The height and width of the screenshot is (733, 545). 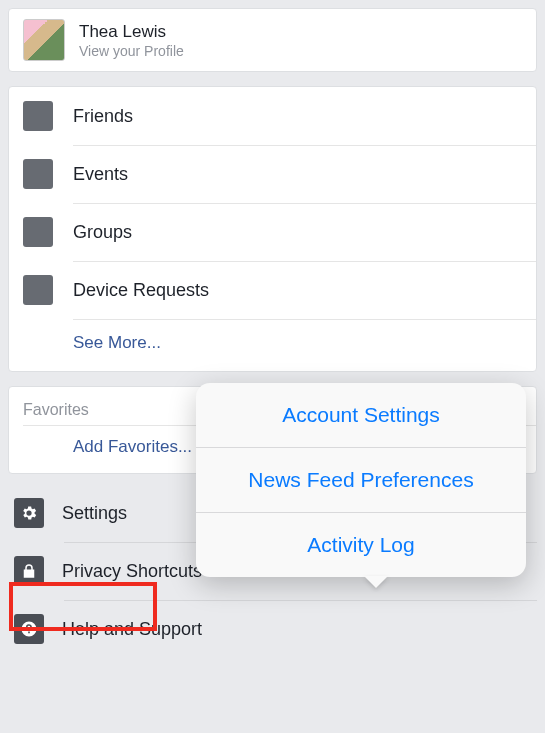 I want to click on popover-activity-log: Activity Log, so click(x=361, y=544).